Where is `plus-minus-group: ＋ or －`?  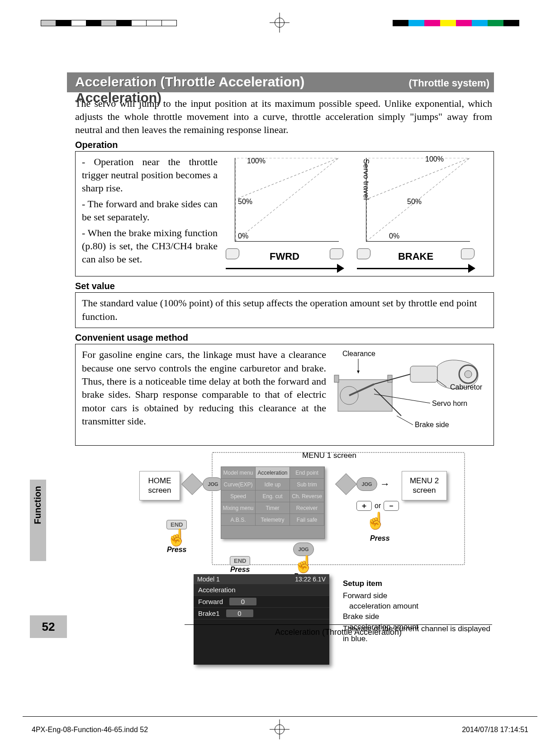 plus-minus-group: ＋ or － is located at coordinates (378, 506).